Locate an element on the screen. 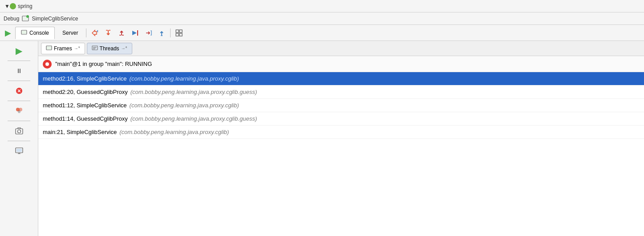 The width and height of the screenshot is (644, 236). frame-item: main:21, SimpleCglibService (com.bobby.p… is located at coordinates (341, 132).